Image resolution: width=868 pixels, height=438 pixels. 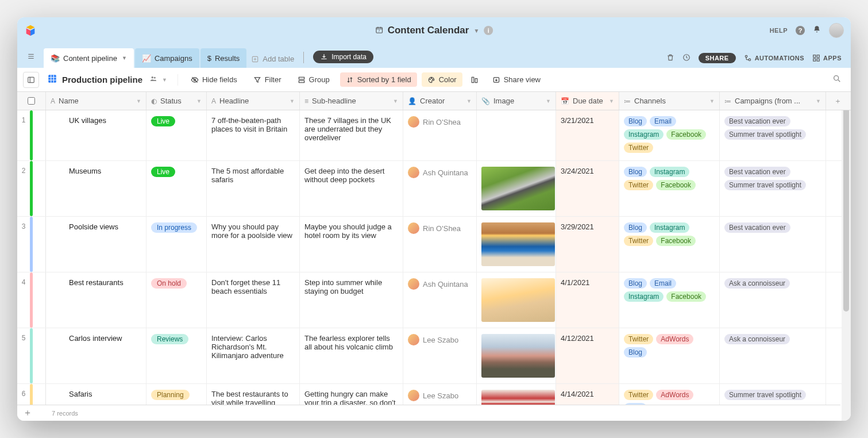 What do you see at coordinates (32, 413) in the screenshot?
I see `add-record-button: ＋` at bounding box center [32, 413].